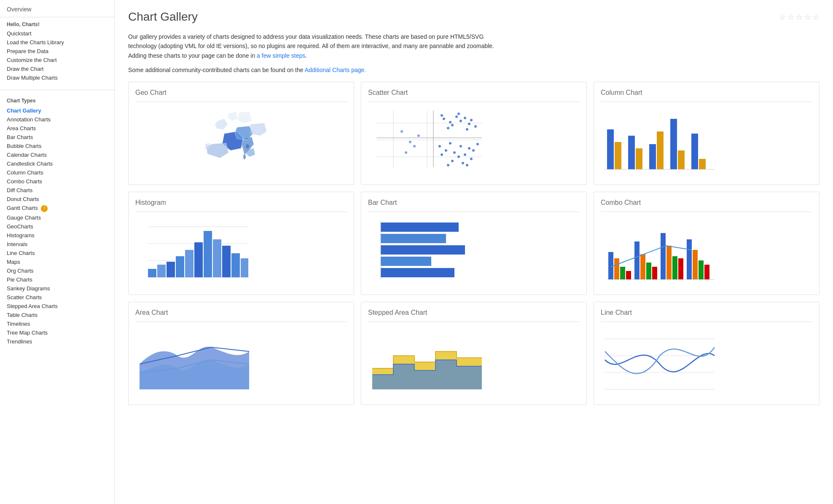 The width and height of the screenshot is (833, 504). What do you see at coordinates (57, 60) in the screenshot?
I see `sidebar-item-customize-chart: Customize the Chart` at bounding box center [57, 60].